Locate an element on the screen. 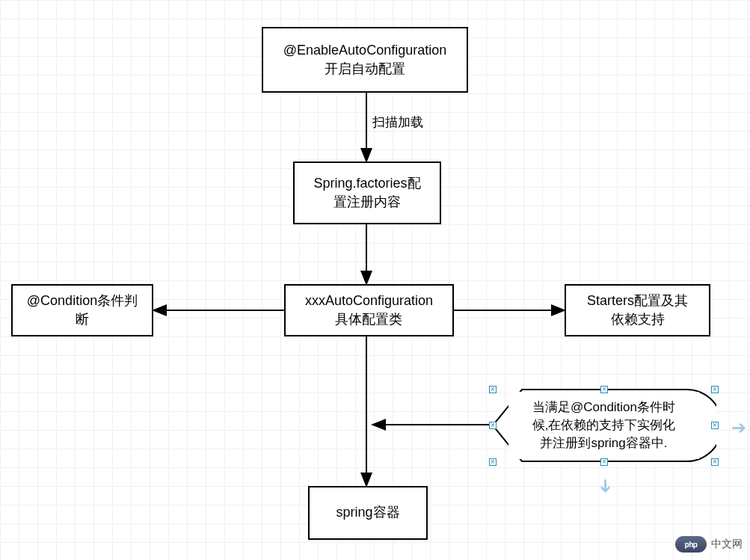 Image resolution: width=750 pixels, height=560 pixels. node-text: spring容器 is located at coordinates (368, 513).